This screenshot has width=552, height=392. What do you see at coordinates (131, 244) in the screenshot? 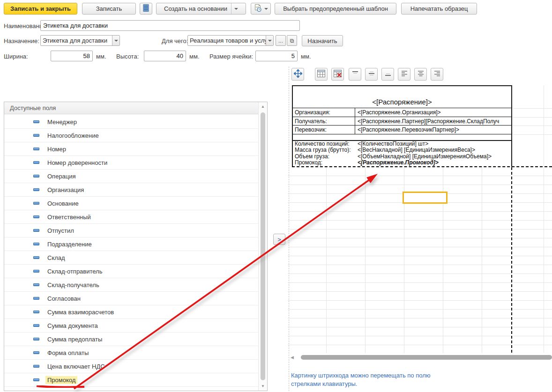
I see `list-item: Подразделение` at bounding box center [131, 244].